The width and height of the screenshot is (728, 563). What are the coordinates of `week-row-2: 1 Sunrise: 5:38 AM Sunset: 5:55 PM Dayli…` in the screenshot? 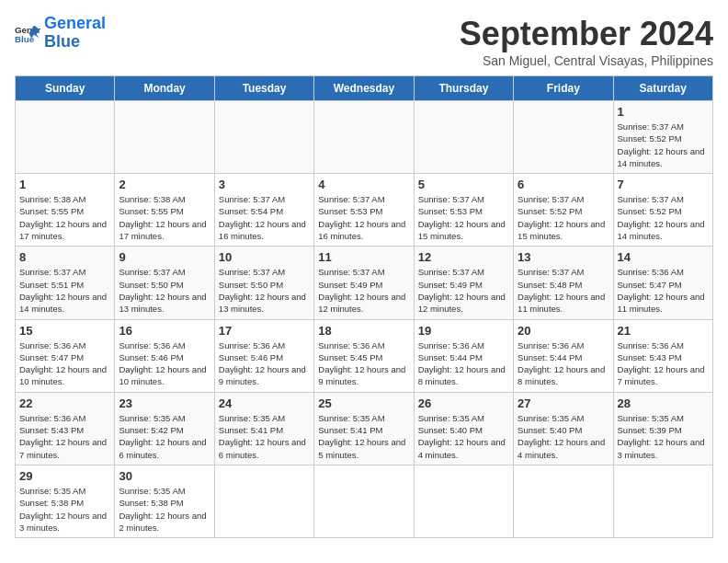 It's located at (364, 210).